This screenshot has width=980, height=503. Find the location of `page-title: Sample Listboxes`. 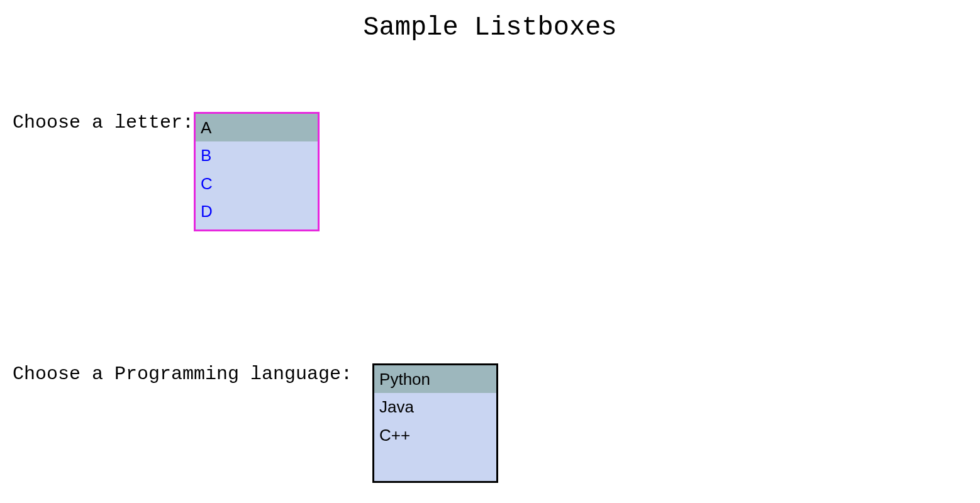

page-title: Sample Listboxes is located at coordinates (490, 21).